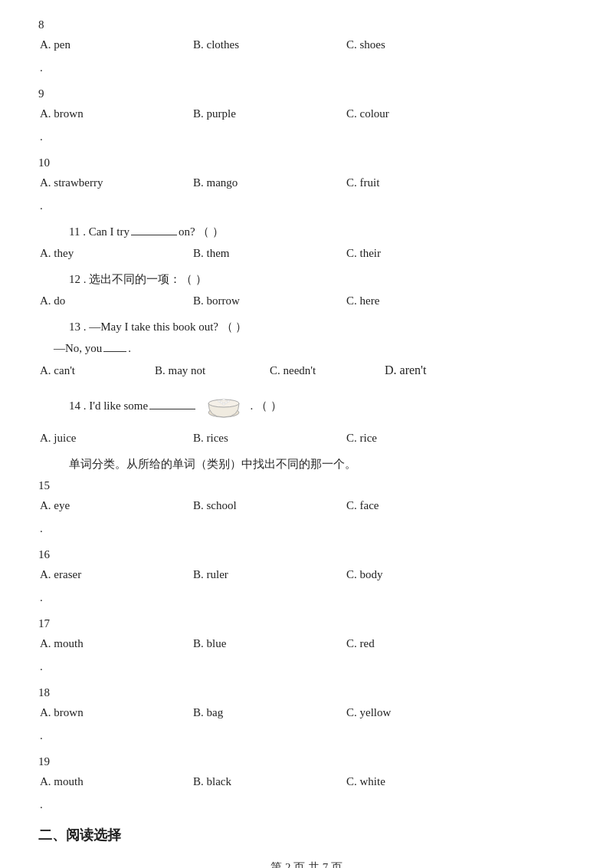 Image resolution: width=613 pixels, height=868 pixels. I want to click on q9-optC: C. colour, so click(423, 113).